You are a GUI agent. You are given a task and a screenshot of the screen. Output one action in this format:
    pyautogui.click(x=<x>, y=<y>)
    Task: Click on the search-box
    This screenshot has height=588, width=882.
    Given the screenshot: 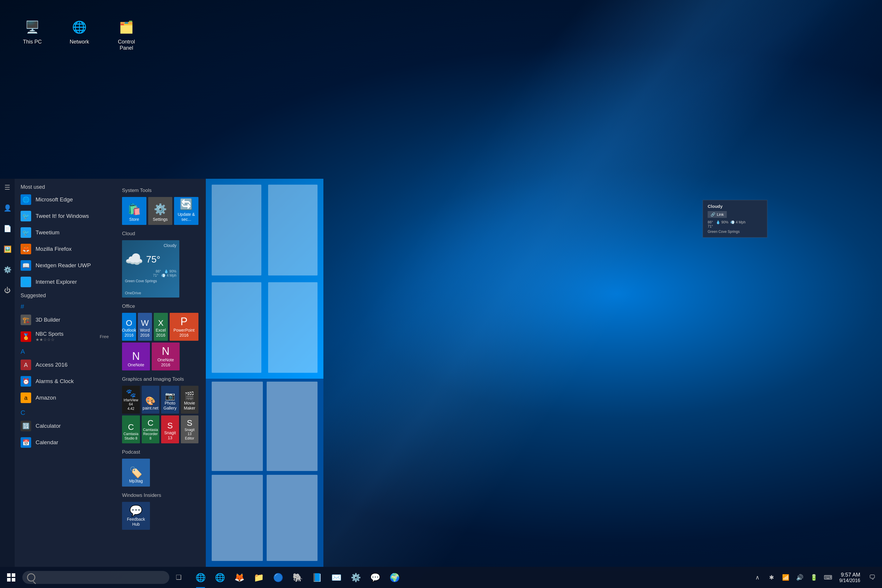 What is the action you would take?
    pyautogui.click(x=96, y=578)
    